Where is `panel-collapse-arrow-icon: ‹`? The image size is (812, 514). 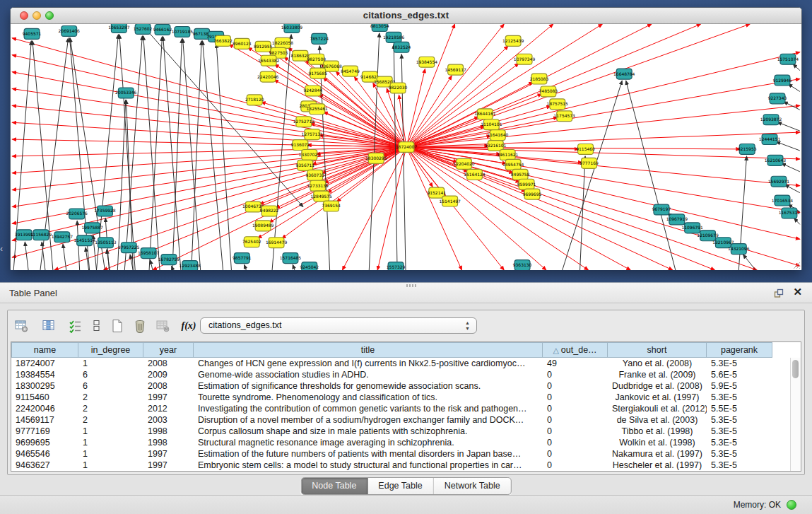 panel-collapse-arrow-icon: ‹ is located at coordinates (3, 249).